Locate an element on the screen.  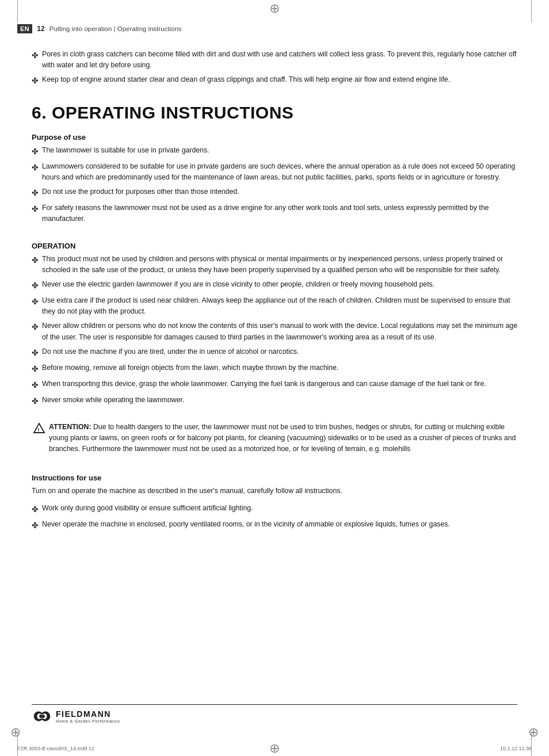
purpose-bullet-text-2: Do not use the product for purposes othe… is located at coordinates (280, 192).